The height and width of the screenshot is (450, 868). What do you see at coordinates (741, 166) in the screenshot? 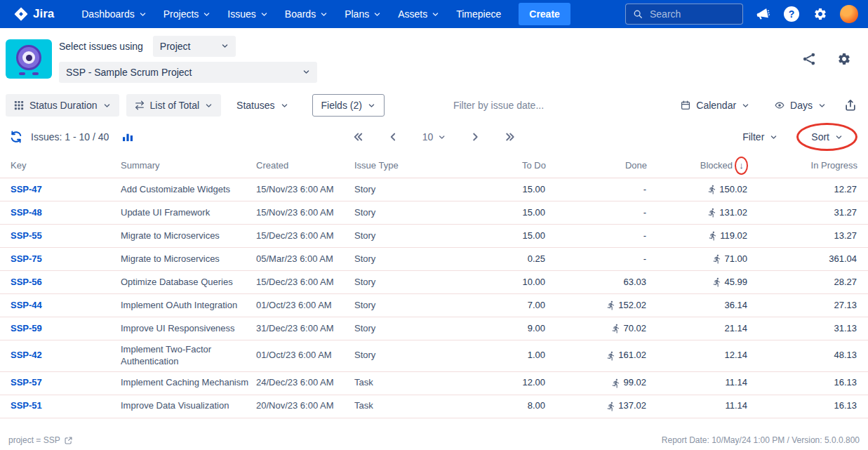
I see `sort-descending-icon: ↓` at bounding box center [741, 166].